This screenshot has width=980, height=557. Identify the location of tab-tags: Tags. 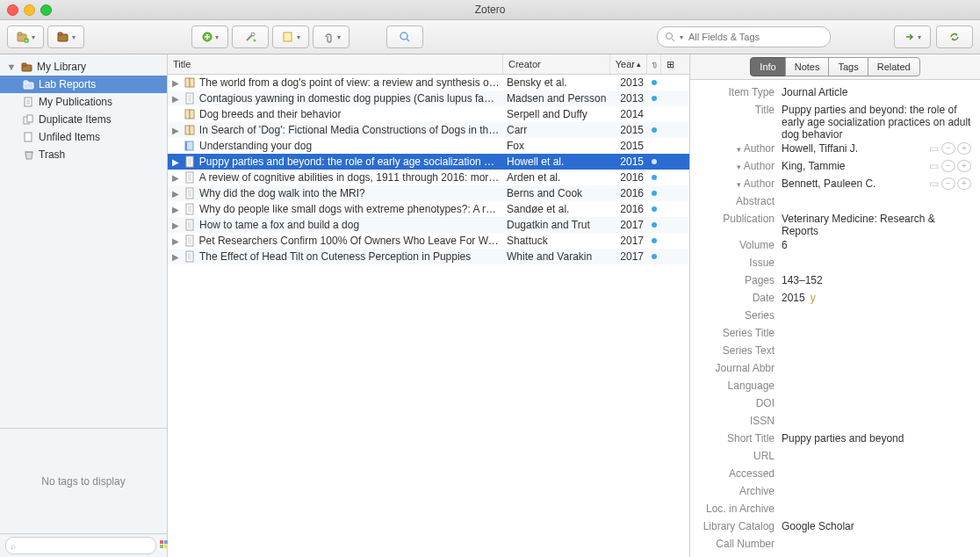
(848, 67).